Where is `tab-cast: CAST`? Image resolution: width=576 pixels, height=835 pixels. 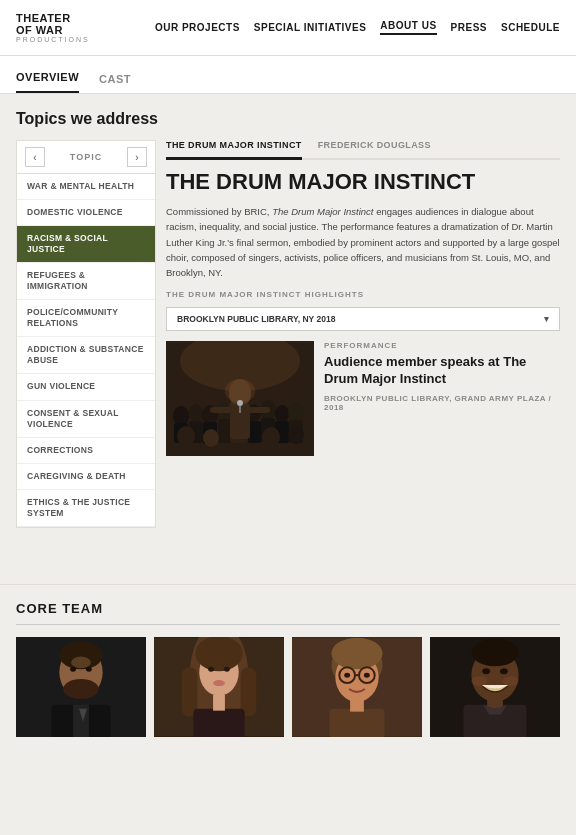 tab-cast: CAST is located at coordinates (115, 83).